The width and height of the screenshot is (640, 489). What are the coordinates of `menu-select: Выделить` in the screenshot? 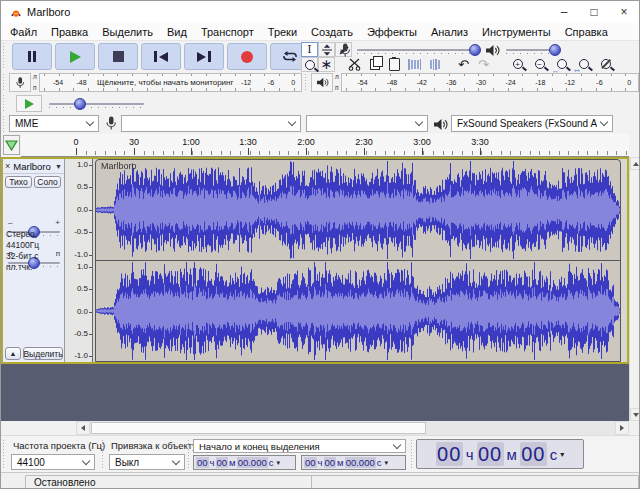 It's located at (128, 32).